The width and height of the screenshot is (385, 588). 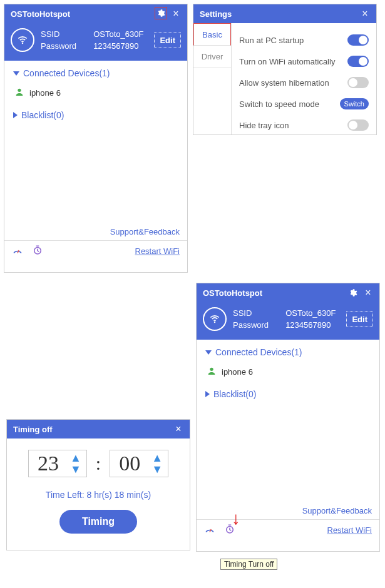 What do you see at coordinates (249, 564) in the screenshot?
I see `timer-tooltip: Timing Turn off` at bounding box center [249, 564].